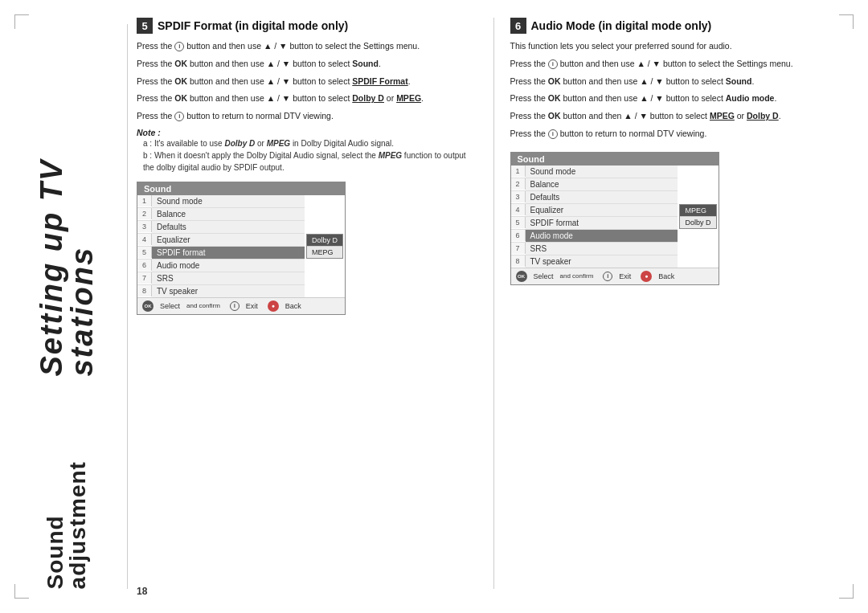  Describe the element at coordinates (518, 26) in the screenshot. I see `section6-number: 6` at that location.